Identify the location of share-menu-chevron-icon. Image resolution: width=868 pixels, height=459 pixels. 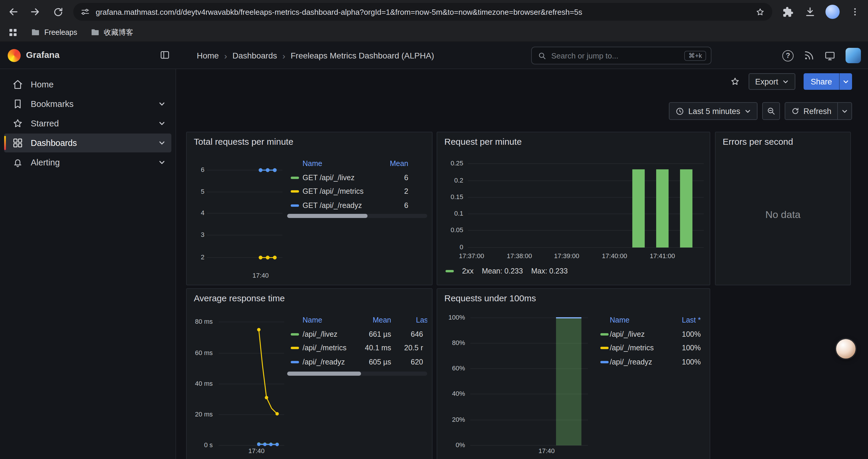
(846, 81).